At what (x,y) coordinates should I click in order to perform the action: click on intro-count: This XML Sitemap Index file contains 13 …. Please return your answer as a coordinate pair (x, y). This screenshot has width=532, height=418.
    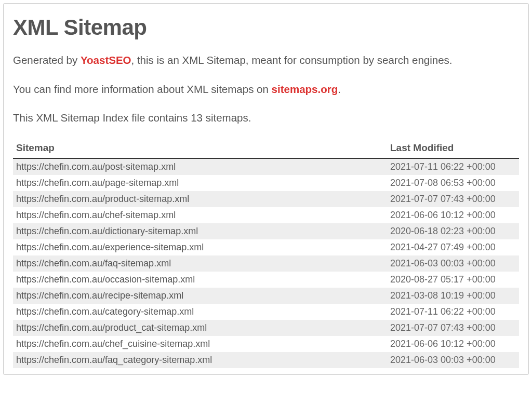
    Looking at the image, I should click on (266, 118).